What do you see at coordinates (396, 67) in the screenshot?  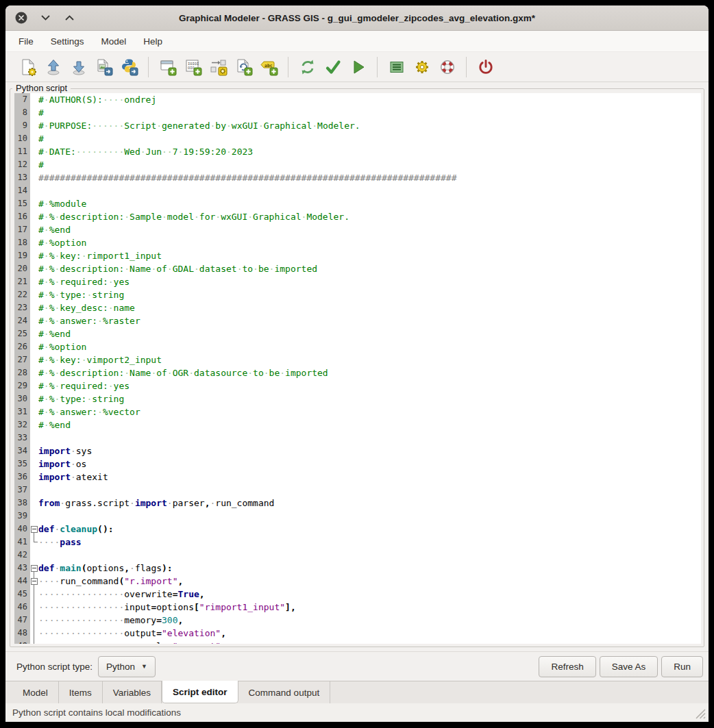 I see `model-properties-button` at bounding box center [396, 67].